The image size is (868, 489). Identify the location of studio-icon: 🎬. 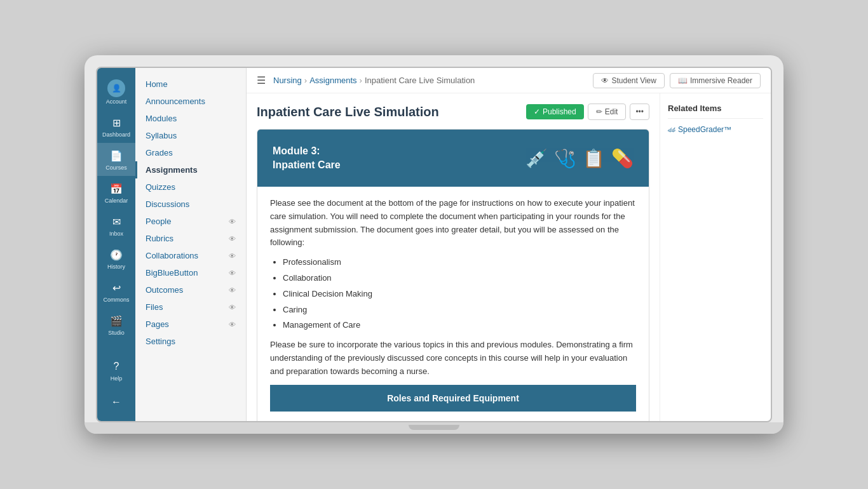
(116, 321).